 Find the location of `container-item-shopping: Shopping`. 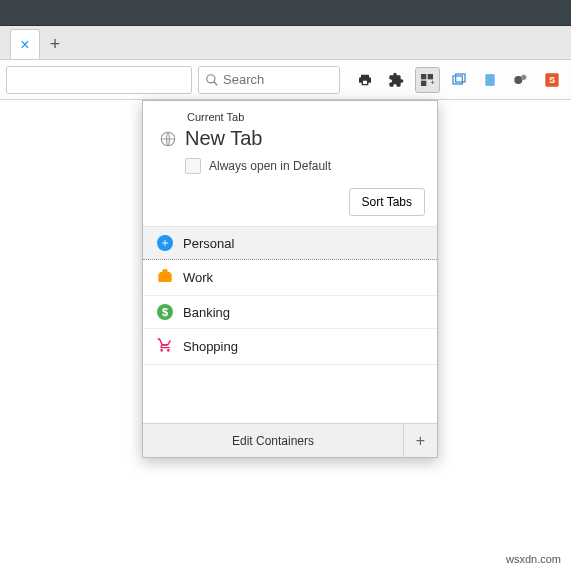

container-item-shopping: Shopping is located at coordinates (290, 347).